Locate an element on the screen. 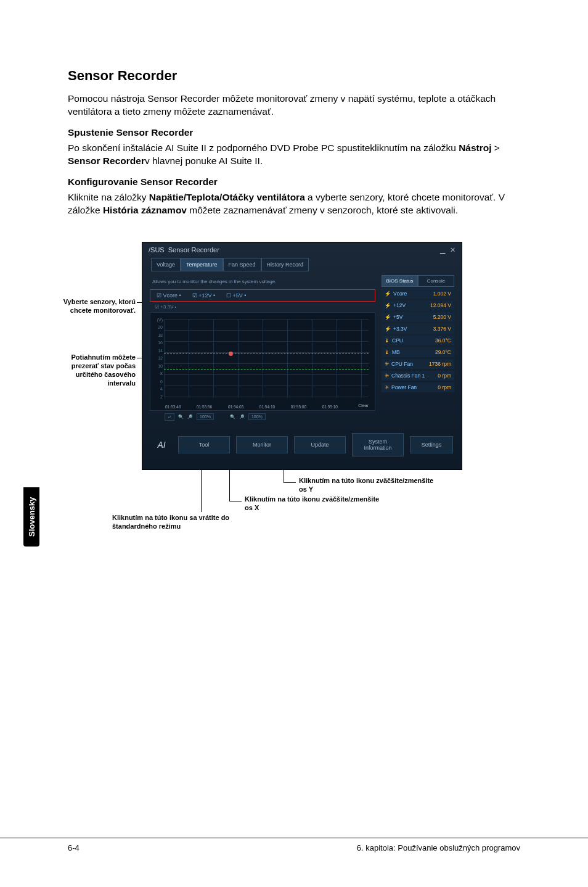 This screenshot has width=588, height=887. page-footer: 6-4 6. kapitola: Používanie obslužných p… is located at coordinates (294, 845).